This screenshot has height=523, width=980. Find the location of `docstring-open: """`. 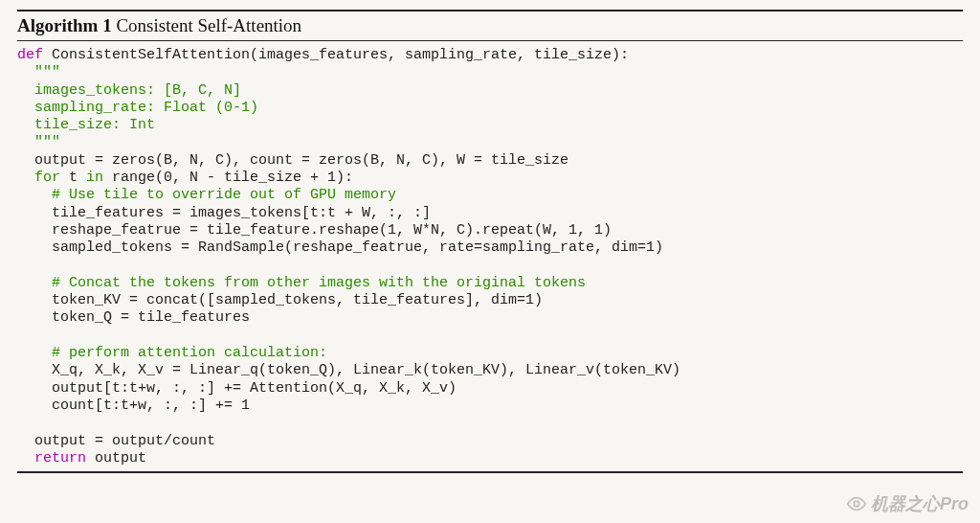

docstring-open: """ is located at coordinates (38, 73).